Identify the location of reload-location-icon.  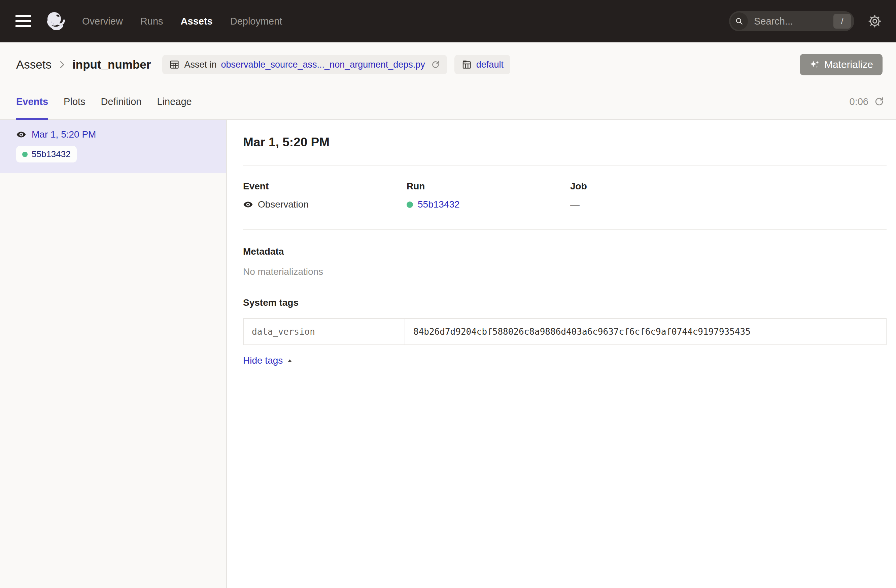
(435, 65).